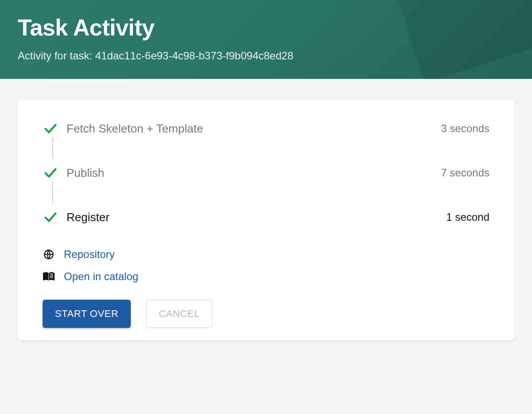  What do you see at coordinates (266, 56) in the screenshot?
I see `page-subtitle: Activity for task: 41dac11c-6e93-4c98-b3…` at bounding box center [266, 56].